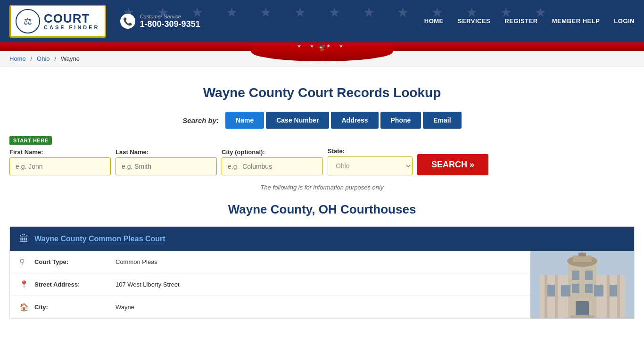  Describe the element at coordinates (58, 21) in the screenshot. I see `logo-area: ⚖ COURT CASE FINDER` at that location.